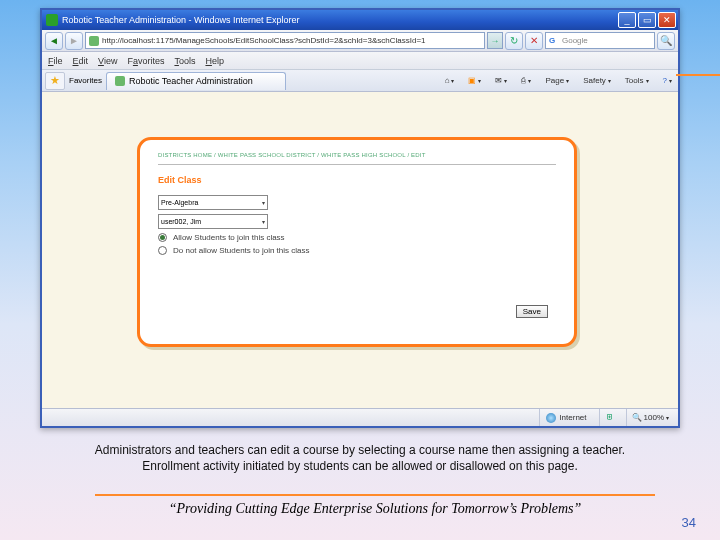 This screenshot has height=540, width=720. Describe the element at coordinates (654, 418) in the screenshot. I see `zoom-value: 100%` at that location.